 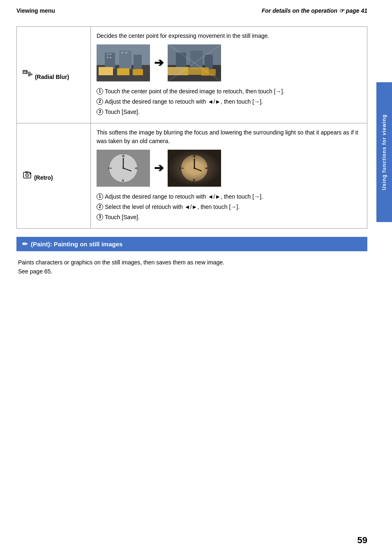 What do you see at coordinates (229, 197) in the screenshot?
I see `step-item: 1 Adjust the desired range to retouch wi…` at bounding box center [229, 197].